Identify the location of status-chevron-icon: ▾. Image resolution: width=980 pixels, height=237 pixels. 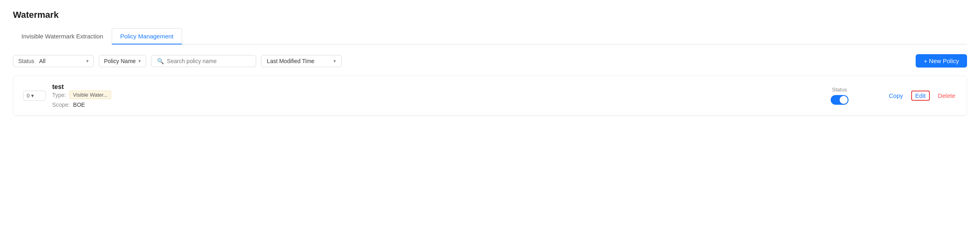
(87, 61).